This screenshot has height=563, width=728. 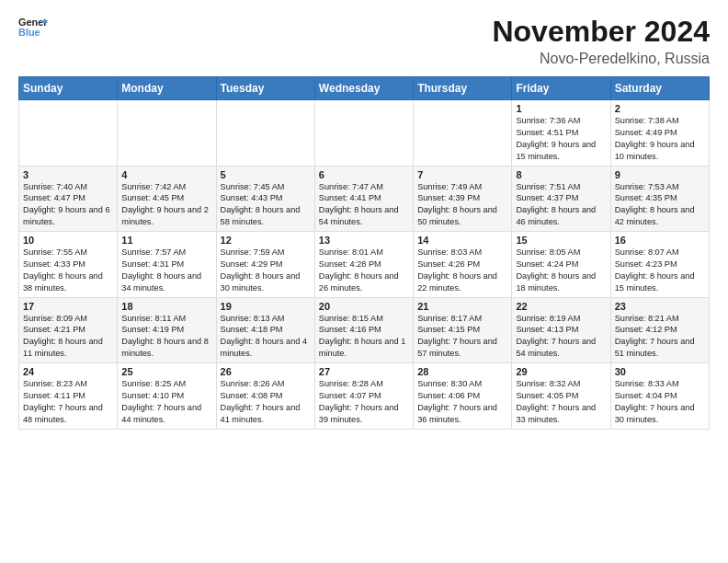 I want to click on day-info: Sunrise: 7:57 AM Sunset: 4:31 PM Dayligh…, so click(x=166, y=270).